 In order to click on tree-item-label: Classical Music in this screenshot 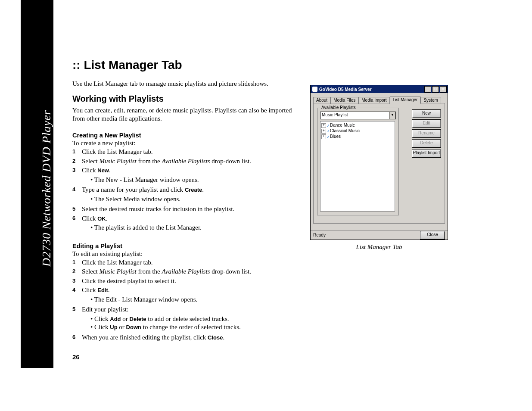, I will do `click(345, 131)`.